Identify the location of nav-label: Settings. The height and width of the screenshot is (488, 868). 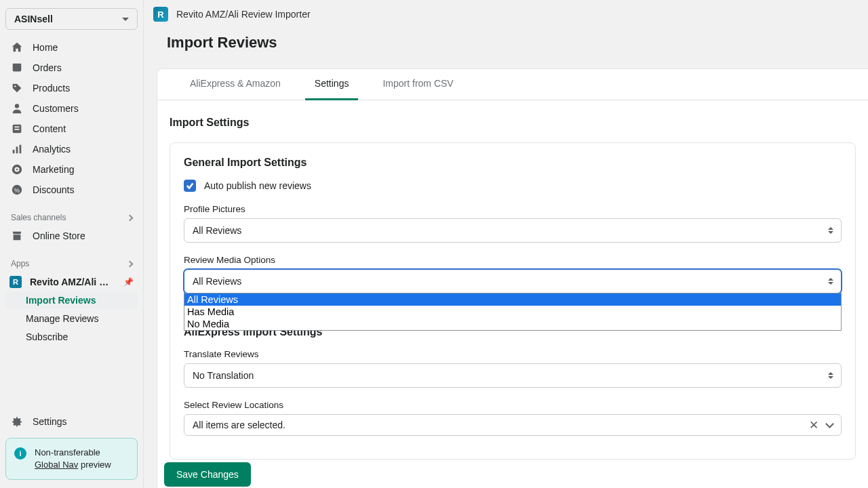
(50, 422).